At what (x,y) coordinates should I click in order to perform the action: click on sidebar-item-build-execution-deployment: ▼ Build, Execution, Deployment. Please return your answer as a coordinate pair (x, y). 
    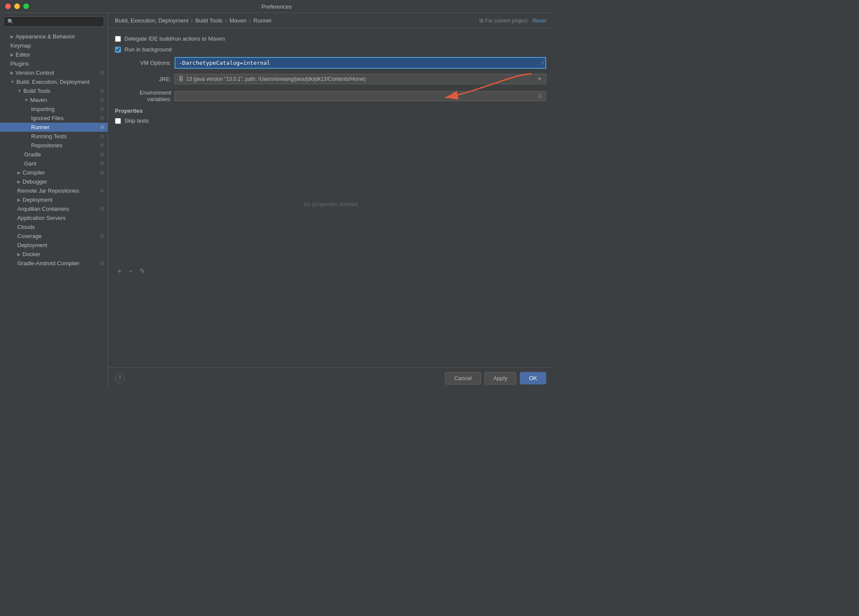
    Looking at the image, I should click on (54, 82).